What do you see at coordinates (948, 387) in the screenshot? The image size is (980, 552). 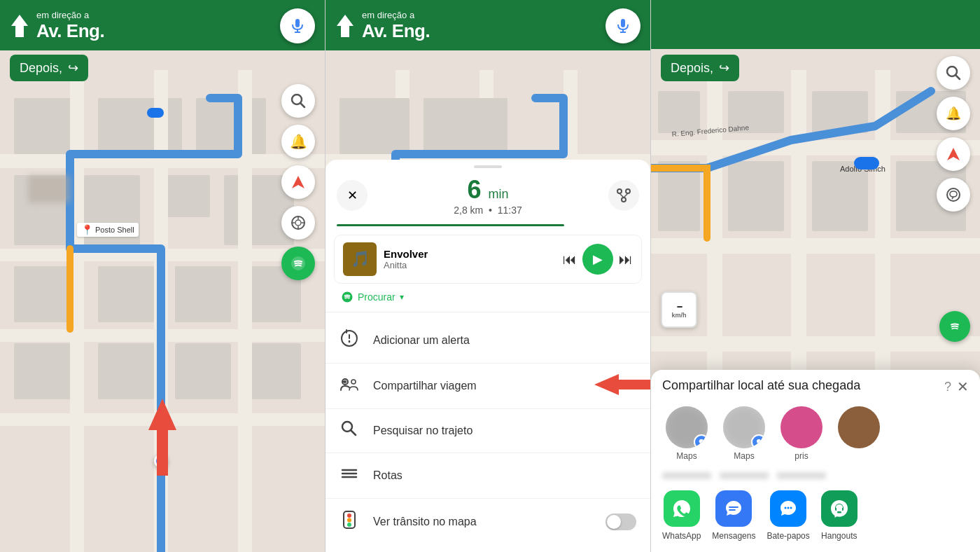 I see `share-help-button: ?` at bounding box center [948, 387].